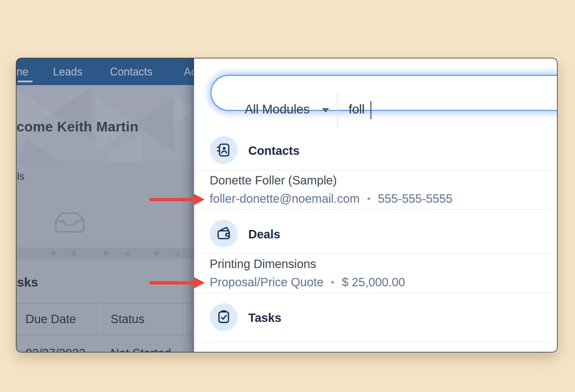 Image resolution: width=575 pixels, height=392 pixels. What do you see at coordinates (22, 72) in the screenshot?
I see `nav-item-home-fragment: ne` at bounding box center [22, 72].